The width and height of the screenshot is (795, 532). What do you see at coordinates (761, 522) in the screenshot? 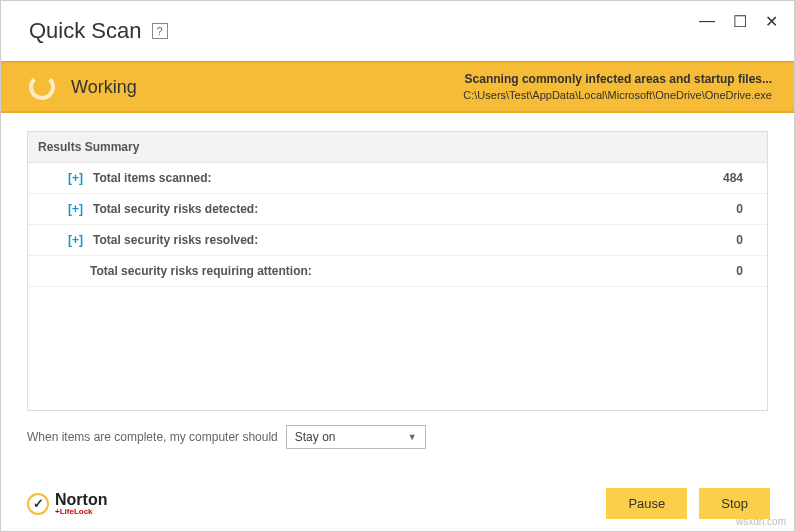
I see `watermark: wsxdn.com` at bounding box center [761, 522].